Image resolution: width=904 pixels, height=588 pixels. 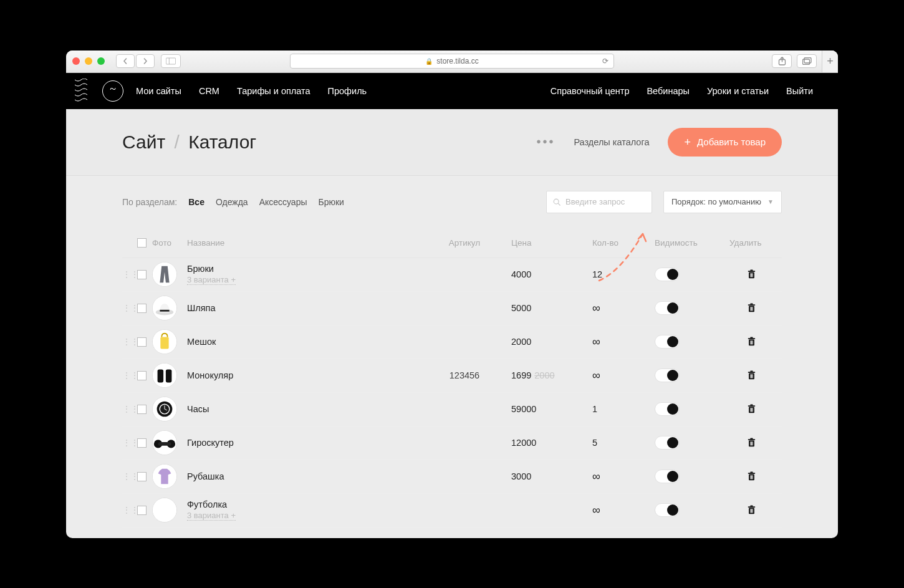 What do you see at coordinates (830, 62) in the screenshot?
I see `browser-new-tab-button: +` at bounding box center [830, 62].